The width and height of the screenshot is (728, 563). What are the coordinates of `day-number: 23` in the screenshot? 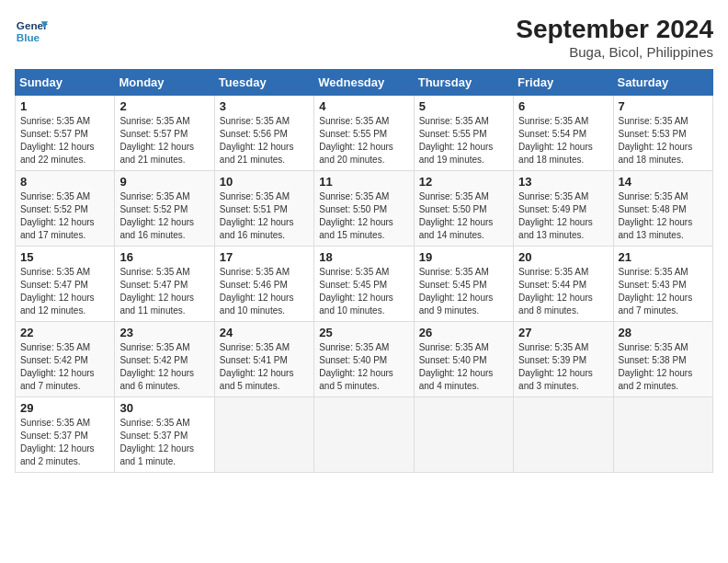 It's located at (164, 333).